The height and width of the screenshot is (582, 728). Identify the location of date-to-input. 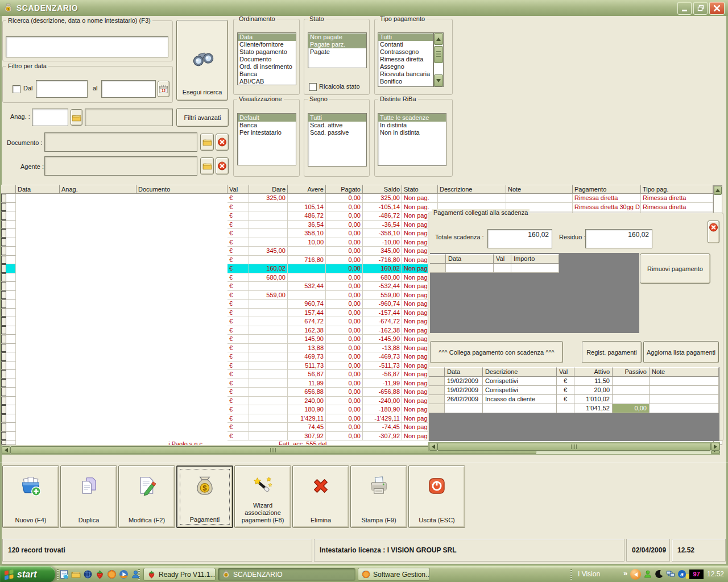
(129, 89).